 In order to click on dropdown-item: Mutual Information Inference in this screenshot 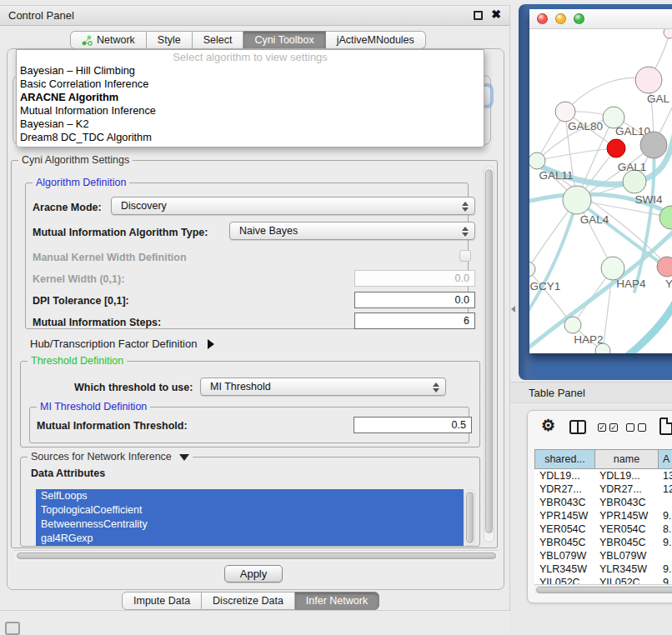, I will do `click(250, 111)`.